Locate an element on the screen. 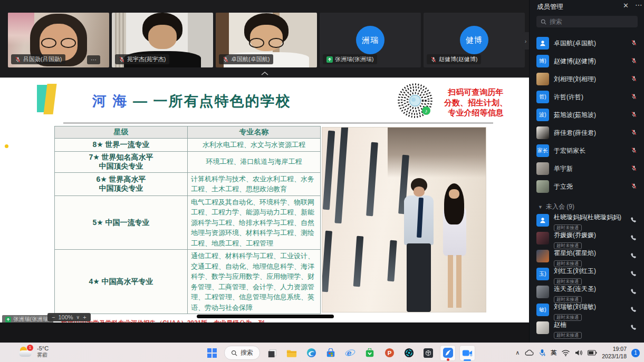  participant-tile: 卓国航(卓国航) is located at coordinates (266, 40).